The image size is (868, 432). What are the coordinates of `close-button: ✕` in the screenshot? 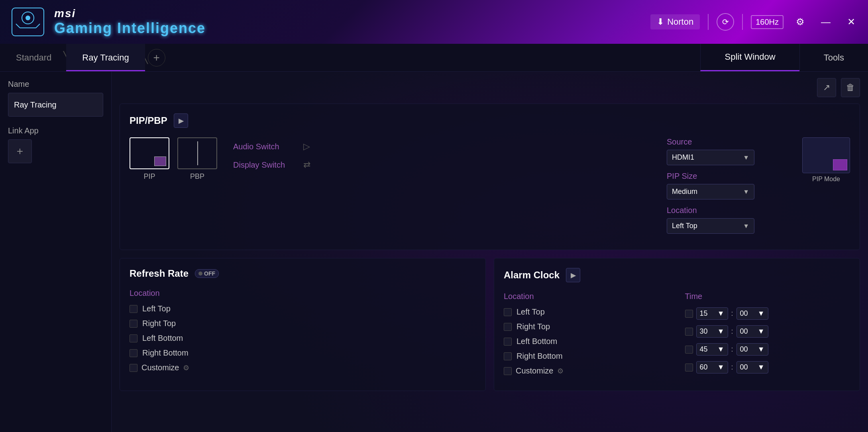 It's located at (851, 22).